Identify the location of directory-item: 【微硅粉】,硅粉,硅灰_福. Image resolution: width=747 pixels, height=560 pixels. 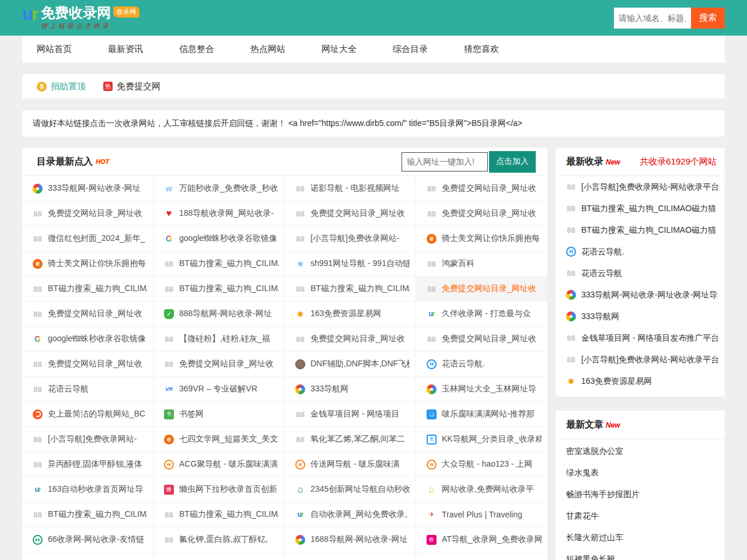
(219, 340).